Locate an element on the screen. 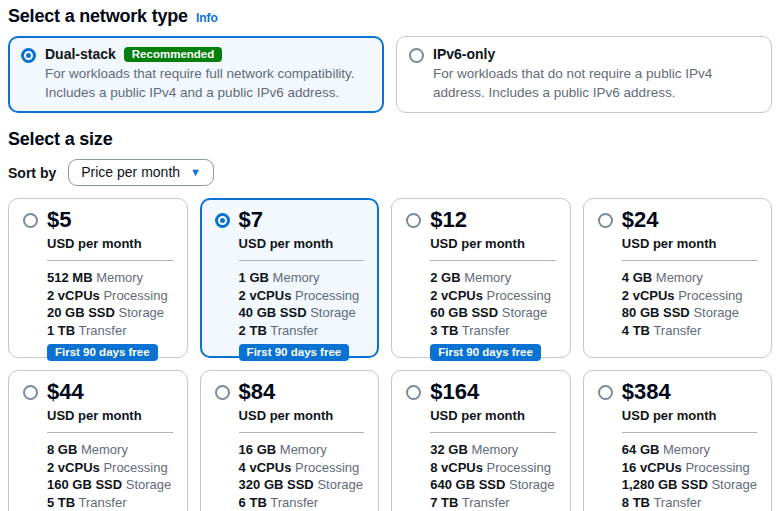  spec-row: 3 TB Transfer is located at coordinates (493, 331).